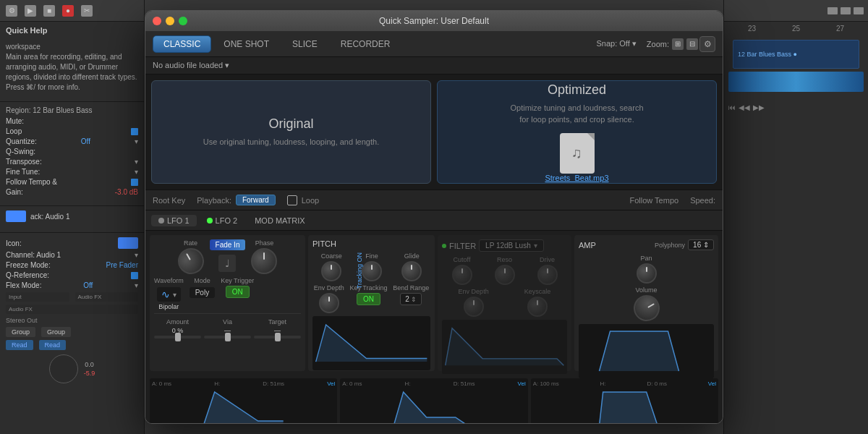  I want to click on play-icon: ▶, so click(30, 11).